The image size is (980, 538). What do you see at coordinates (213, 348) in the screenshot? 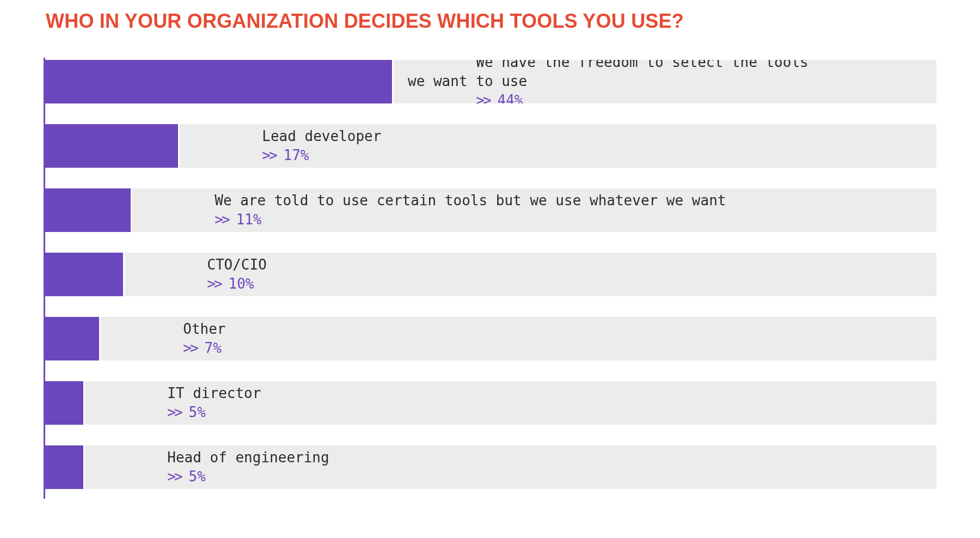
I see `bar-value-text: 7%` at bounding box center [213, 348].